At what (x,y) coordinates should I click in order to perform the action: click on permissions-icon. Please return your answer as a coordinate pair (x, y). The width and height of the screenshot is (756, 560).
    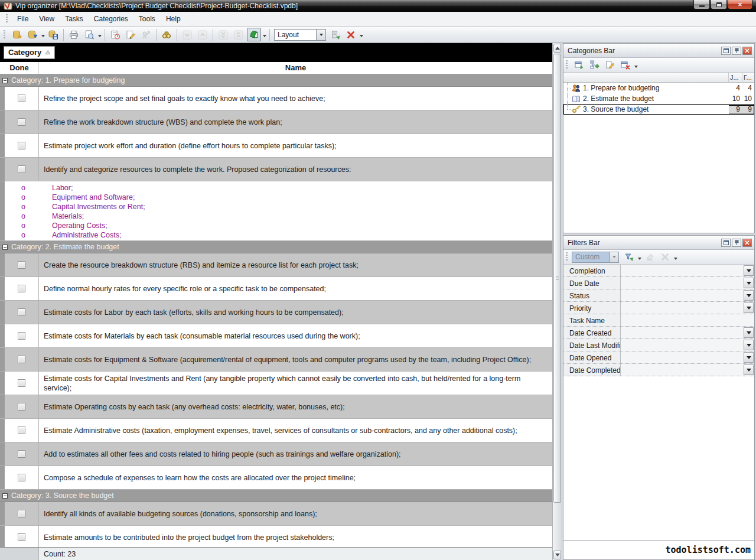
    Looking at the image, I should click on (146, 34).